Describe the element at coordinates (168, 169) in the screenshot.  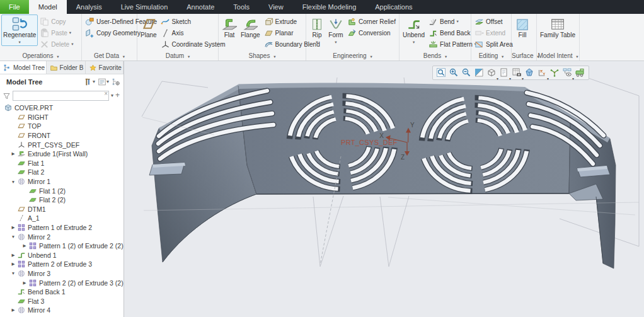
I see `left-tab` at that location.